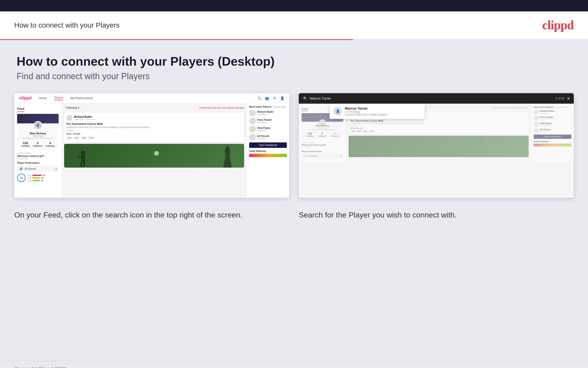 The width and height of the screenshot is (588, 368). Describe the element at coordinates (38, 159) in the screenshot. I see `latest-activity-date: 27 Jul 2022` at that location.